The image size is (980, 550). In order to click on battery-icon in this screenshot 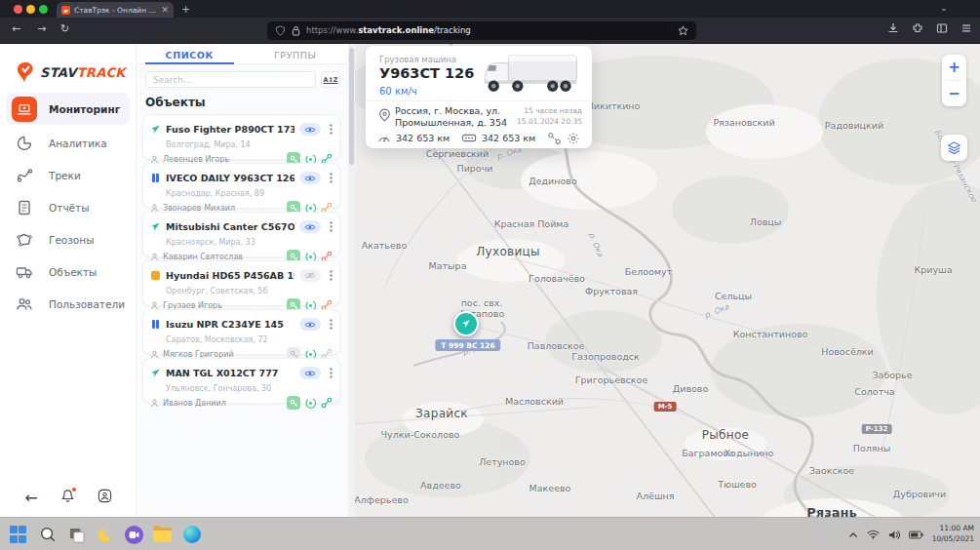, I will do `click(917, 534)`.